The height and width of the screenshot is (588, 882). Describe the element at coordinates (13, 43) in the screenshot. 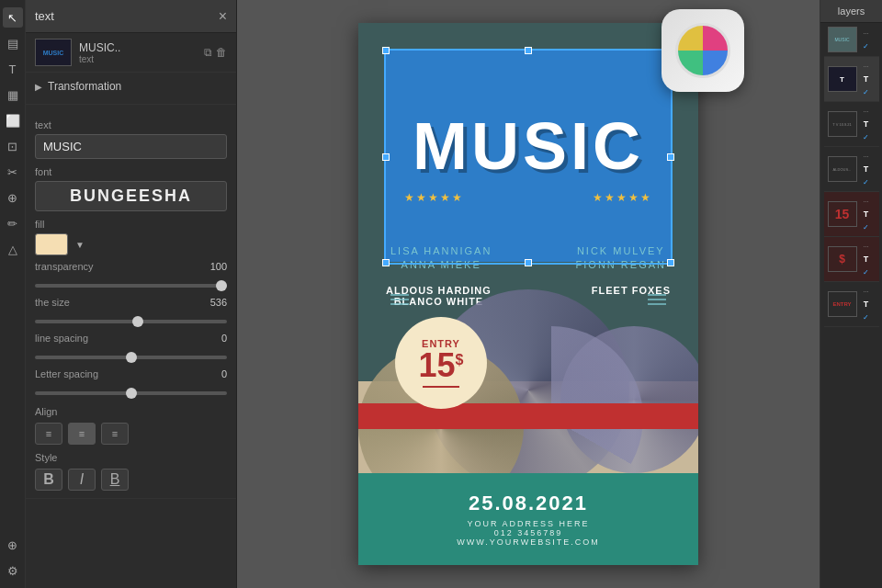

I see `tool-layer: ▤` at that location.